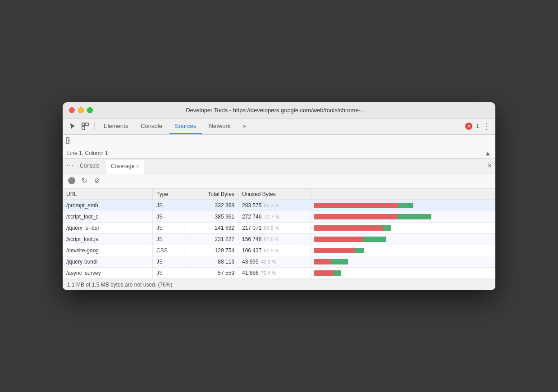 This screenshot has height=392, width=558. Describe the element at coordinates (279, 181) in the screenshot. I see `coverage-toolbar: ↻ ⊘` at that location.